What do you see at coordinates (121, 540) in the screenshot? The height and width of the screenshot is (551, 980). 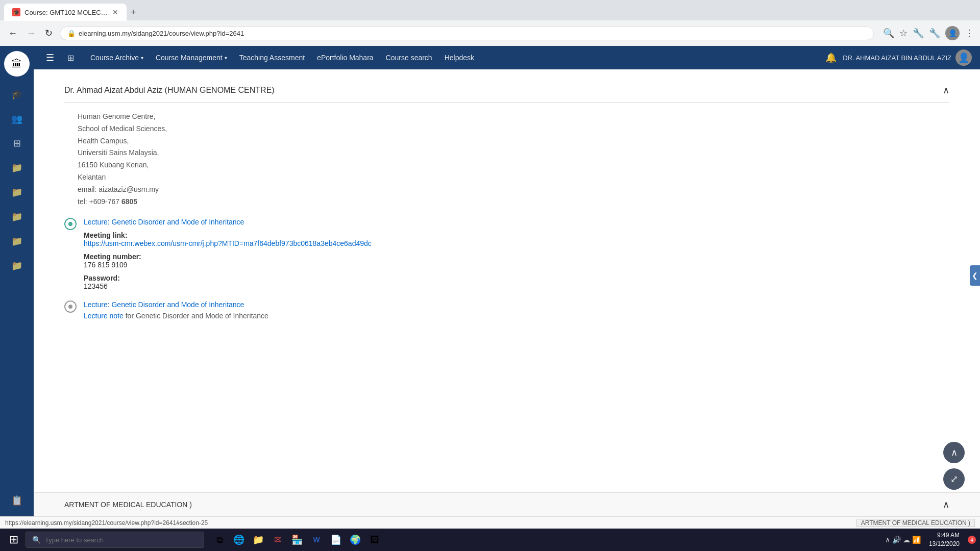 I see `taskbar-search-input` at bounding box center [121, 540].